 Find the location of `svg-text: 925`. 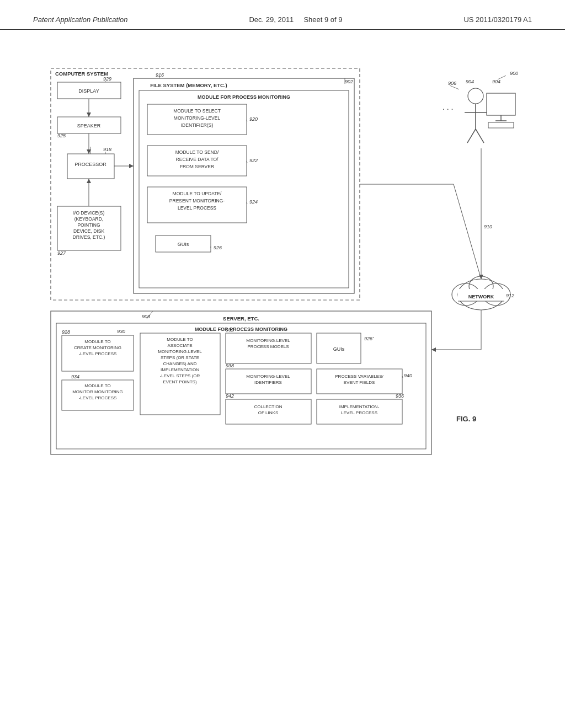

svg-text: 925 is located at coordinates (62, 136).